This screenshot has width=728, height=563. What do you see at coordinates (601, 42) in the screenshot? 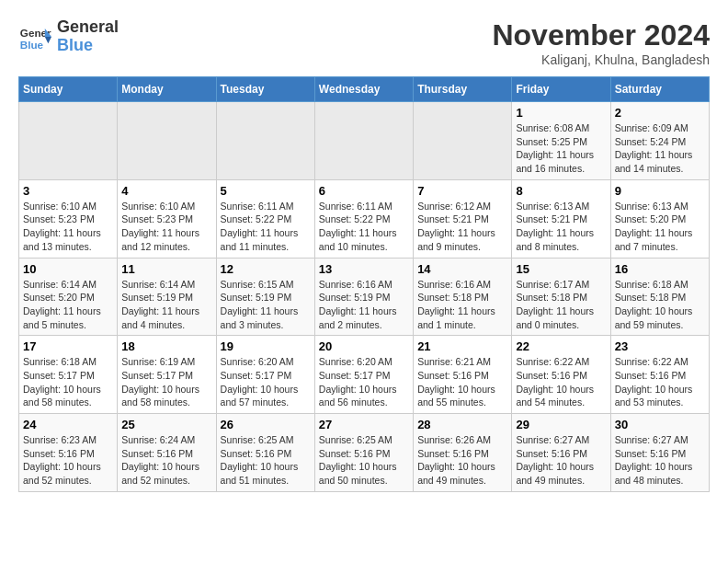
I see `title-area: November 2024 Kaliganj, Khulna, Banglade…` at bounding box center [601, 42].